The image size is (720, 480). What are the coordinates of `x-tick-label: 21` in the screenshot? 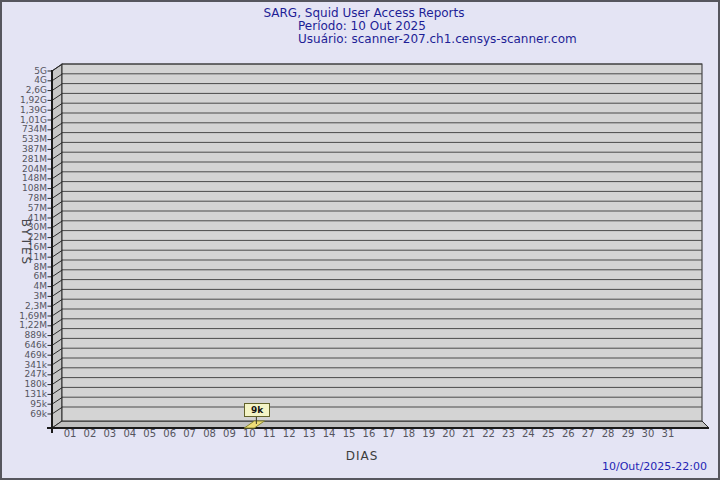 It's located at (469, 434).